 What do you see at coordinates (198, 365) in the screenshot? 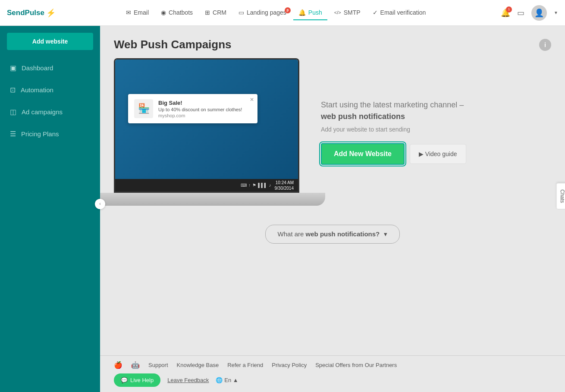
I see `footer-knowledge-base-link: Knowledge Base` at bounding box center [198, 365].